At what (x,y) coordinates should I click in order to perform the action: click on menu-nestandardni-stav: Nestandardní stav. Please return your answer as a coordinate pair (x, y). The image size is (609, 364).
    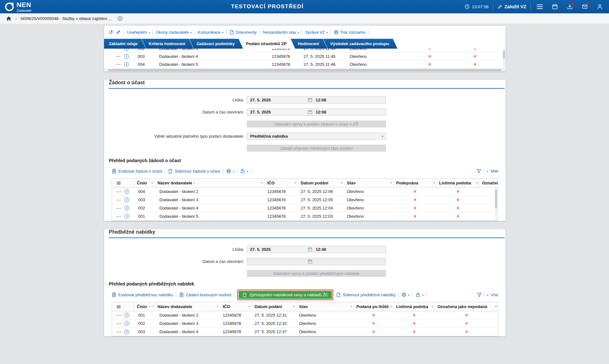
    Looking at the image, I should click on (281, 32).